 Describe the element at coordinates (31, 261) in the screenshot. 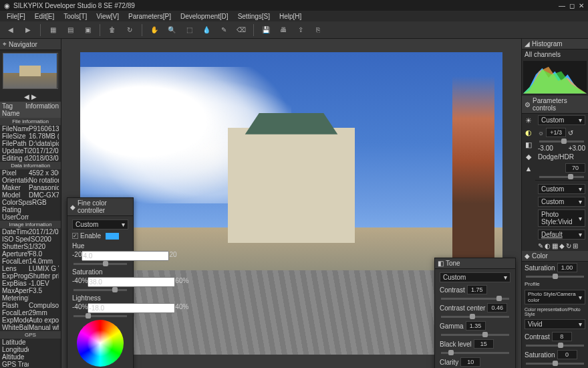

I see `meta-row: FocalLength14.0mm` at that location.